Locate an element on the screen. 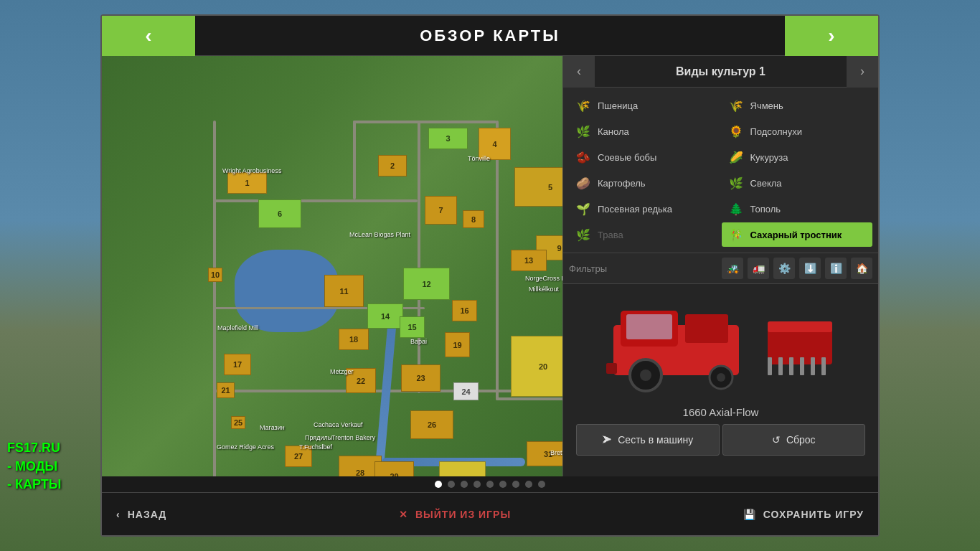 Image resolution: width=980 pixels, height=551 pixels. map-label: Millkélkout is located at coordinates (544, 289).